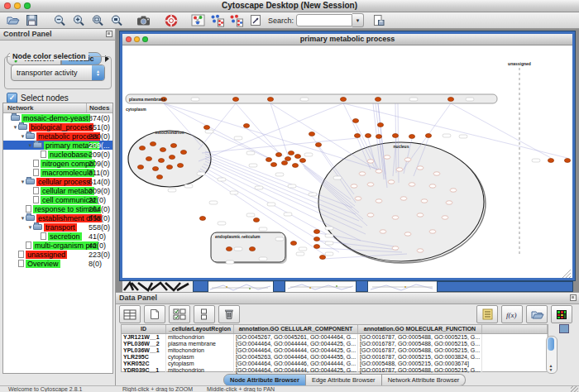 The height and width of the screenshot is (392, 579). I want to click on scrollbar-thumb, so click(551, 344).